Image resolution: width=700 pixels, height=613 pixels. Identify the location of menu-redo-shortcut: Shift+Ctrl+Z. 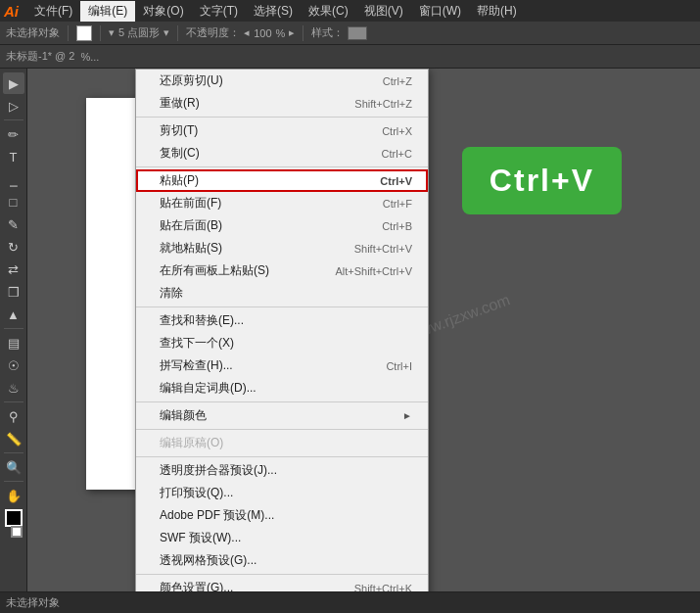
(384, 104).